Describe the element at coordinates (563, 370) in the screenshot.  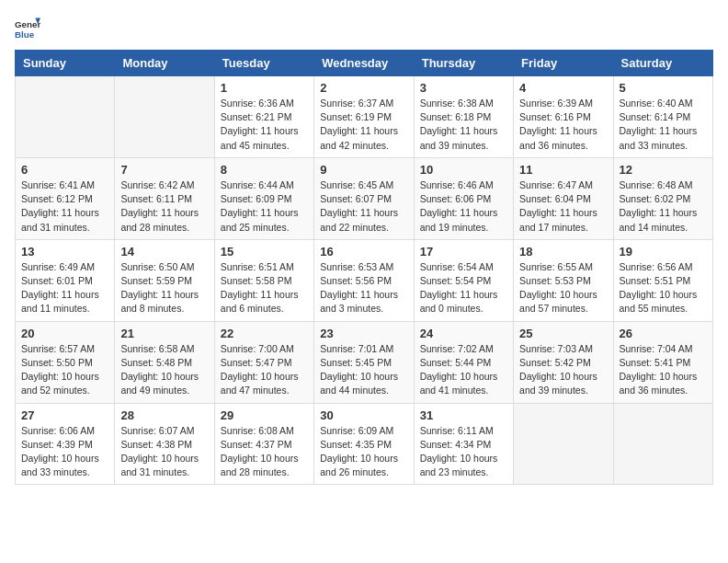
I see `day-info: Sunrise: 7:03 AMSunset: 5:42 PMDaylight:…` at that location.